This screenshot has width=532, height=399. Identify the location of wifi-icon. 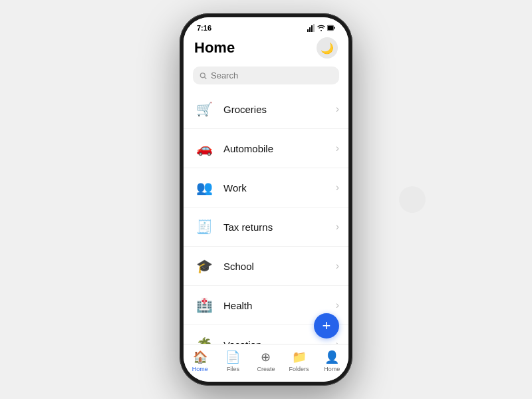
(321, 28).